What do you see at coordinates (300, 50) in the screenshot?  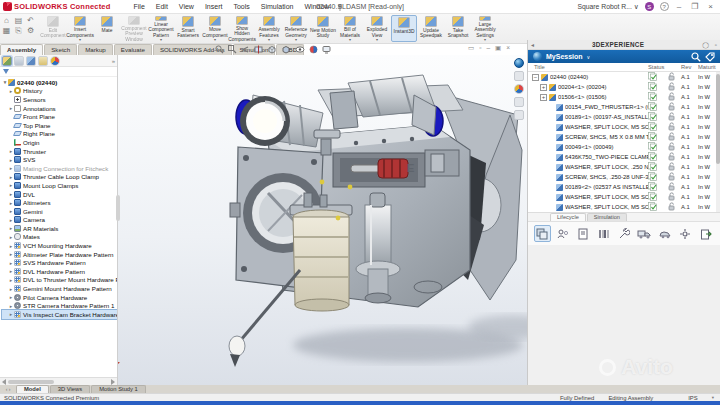 I see `hide-show-items-eye-icon` at bounding box center [300, 50].